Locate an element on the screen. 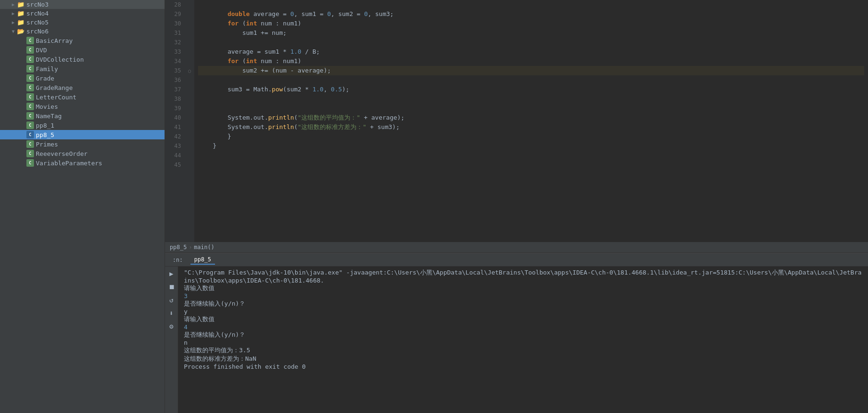 This screenshot has width=868, height=413. sidebar-item-DVD: C DVD is located at coordinates (82, 50).